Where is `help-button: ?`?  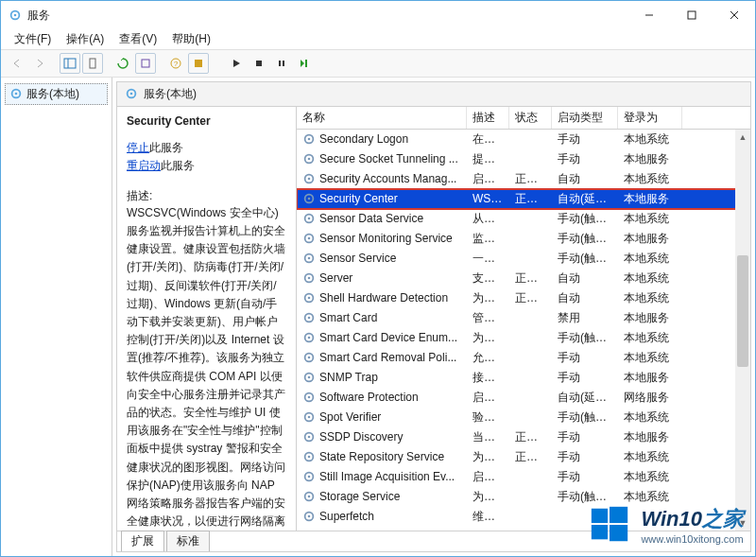 help-button: ? is located at coordinates (176, 63).